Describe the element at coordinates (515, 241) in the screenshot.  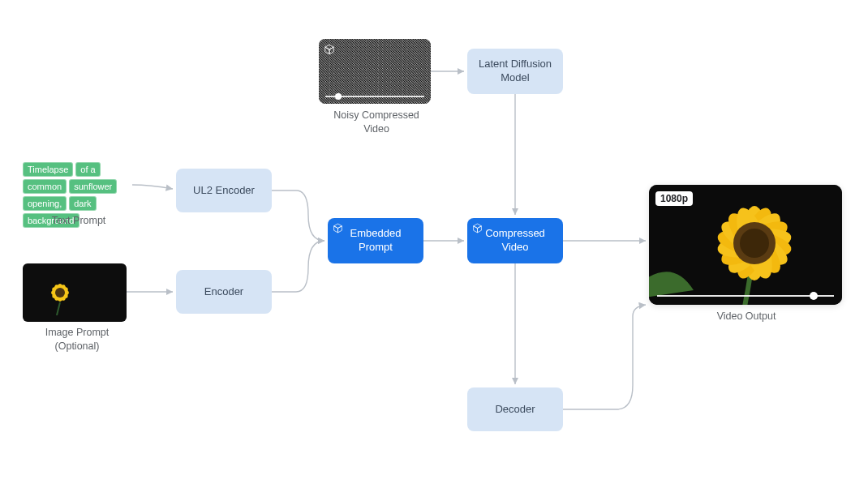
I see `compressed-video-node: Compressed Video` at that location.